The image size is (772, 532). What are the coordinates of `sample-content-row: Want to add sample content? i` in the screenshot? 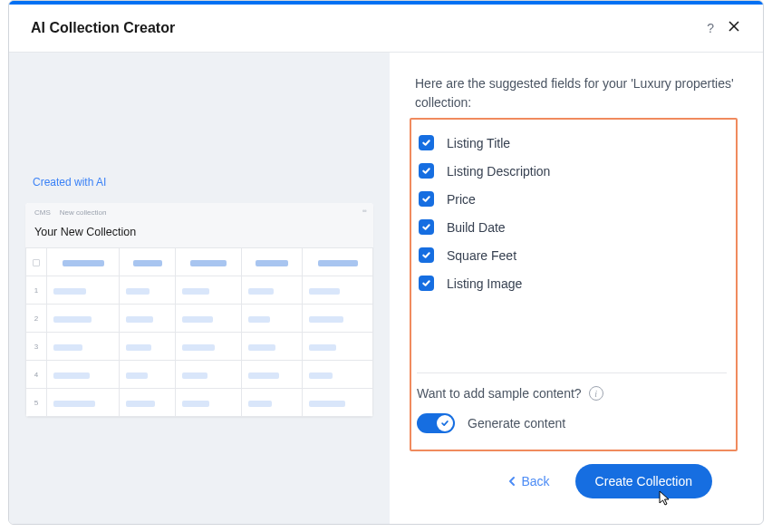 It's located at (572, 393).